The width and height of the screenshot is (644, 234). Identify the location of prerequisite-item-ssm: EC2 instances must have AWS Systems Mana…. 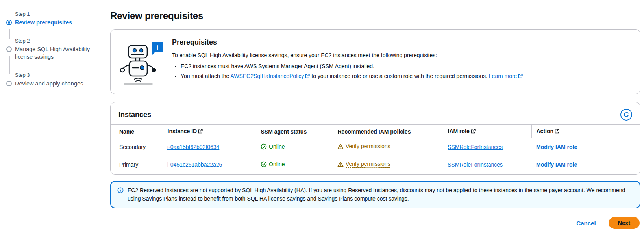
(352, 66).